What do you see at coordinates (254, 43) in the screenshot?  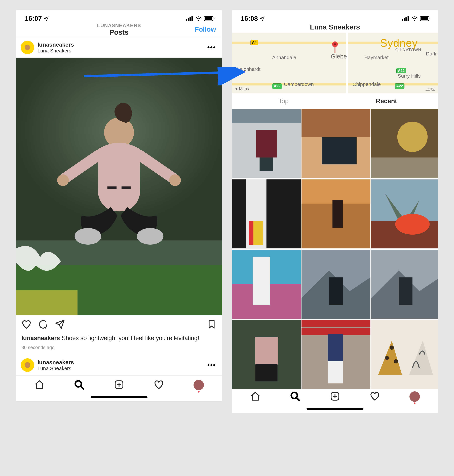 I see `map-road-a4: A4` at bounding box center [254, 43].